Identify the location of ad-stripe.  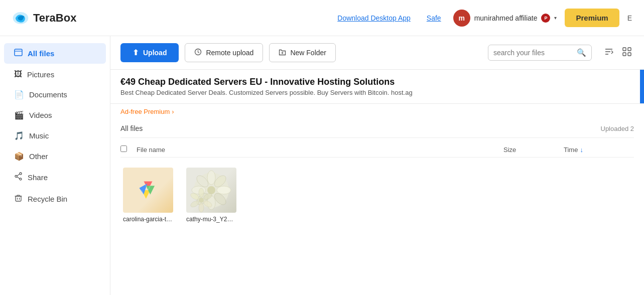
(642, 86).